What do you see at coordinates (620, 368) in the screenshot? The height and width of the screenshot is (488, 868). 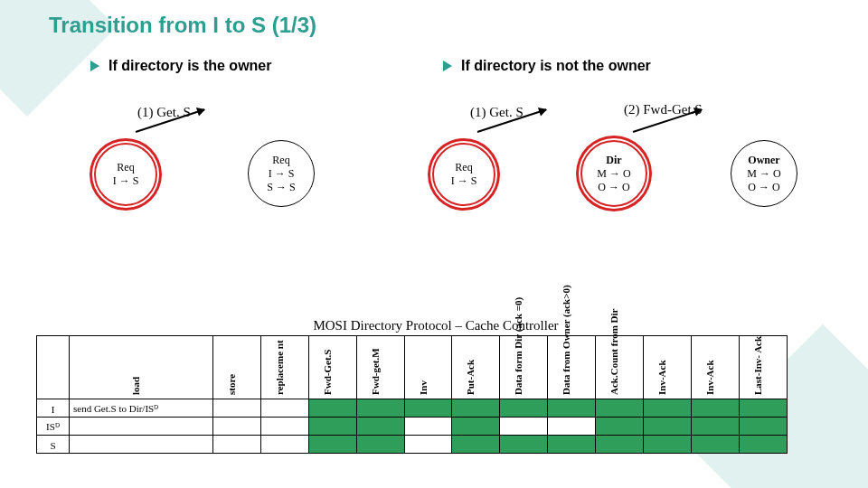 I see `header-ackcount: Ack.Count from Dir` at bounding box center [620, 368].